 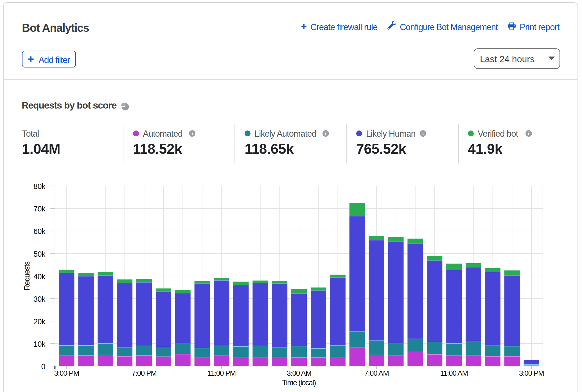 I want to click on svg-text: 11:00 PM, so click(x=222, y=373).